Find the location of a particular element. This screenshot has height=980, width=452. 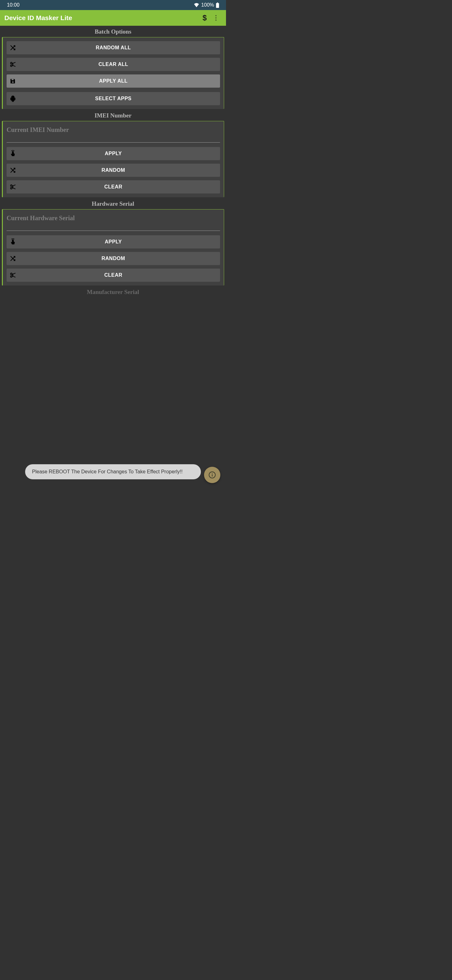

clear-all-button: CLEAR ALL is located at coordinates (113, 65).